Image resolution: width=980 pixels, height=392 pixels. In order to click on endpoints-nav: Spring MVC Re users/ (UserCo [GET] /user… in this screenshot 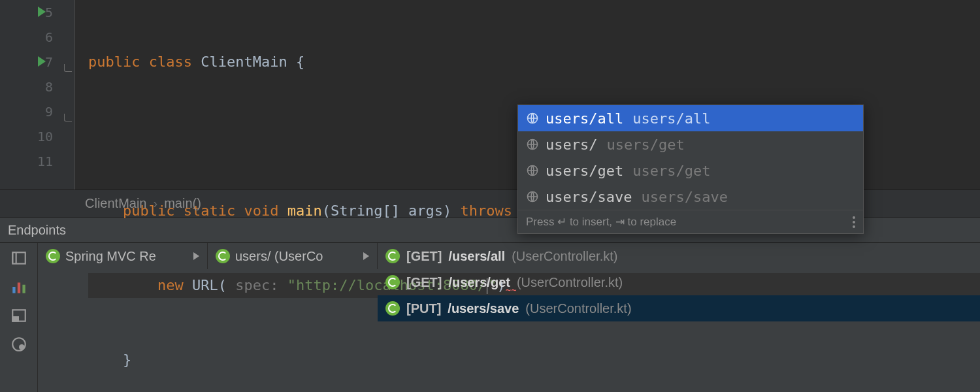, I will do `click(509, 256)`.